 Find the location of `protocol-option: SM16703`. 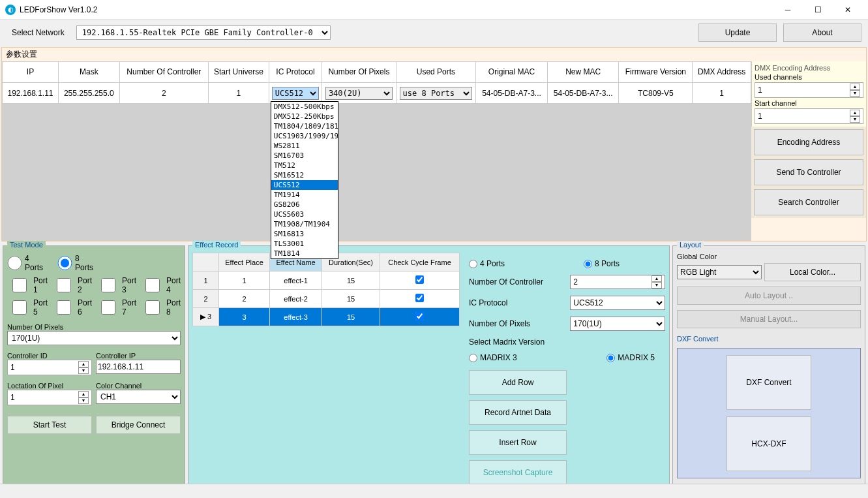

protocol-option: SM16703 is located at coordinates (305, 155).